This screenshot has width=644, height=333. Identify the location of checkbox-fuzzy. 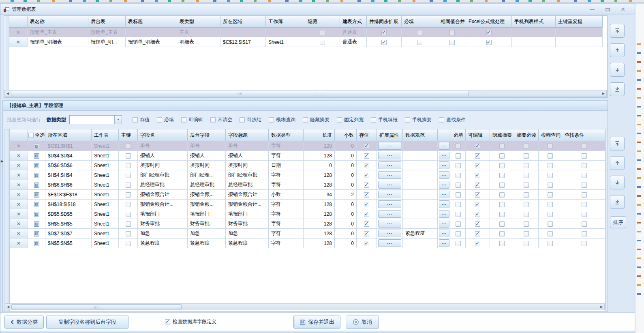
(550, 175).